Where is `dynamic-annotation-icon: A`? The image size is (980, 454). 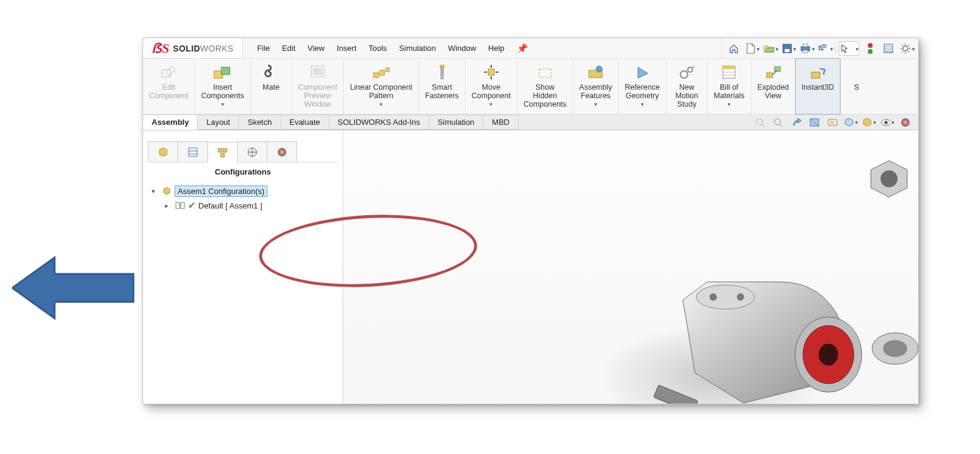
dynamic-annotation-icon: A is located at coordinates (833, 122).